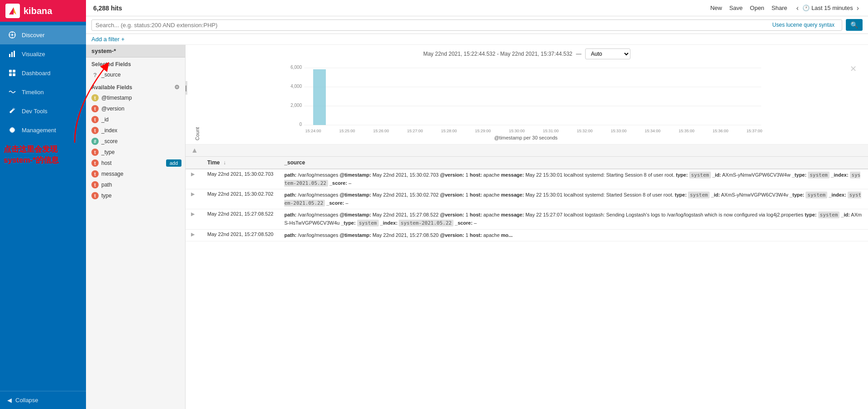 Image resolution: width=868 pixels, height=409 pixels. Describe the element at coordinates (136, 152) in the screenshot. I see `field-item-type: t _type` at that location.